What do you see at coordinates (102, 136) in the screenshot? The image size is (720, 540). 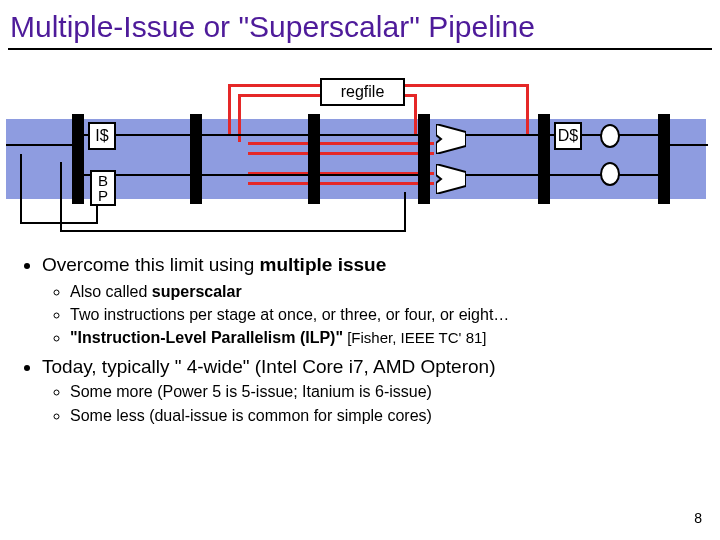 I see `icache-box: I$` at bounding box center [102, 136].